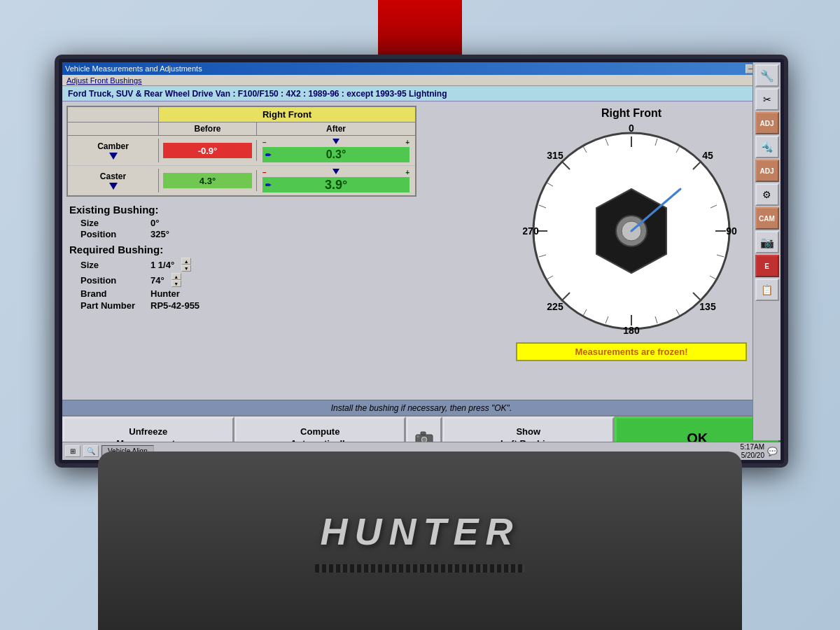 The width and height of the screenshot is (840, 630). Describe the element at coordinates (115, 294) in the screenshot. I see `required-brand-key: Brand` at that location.